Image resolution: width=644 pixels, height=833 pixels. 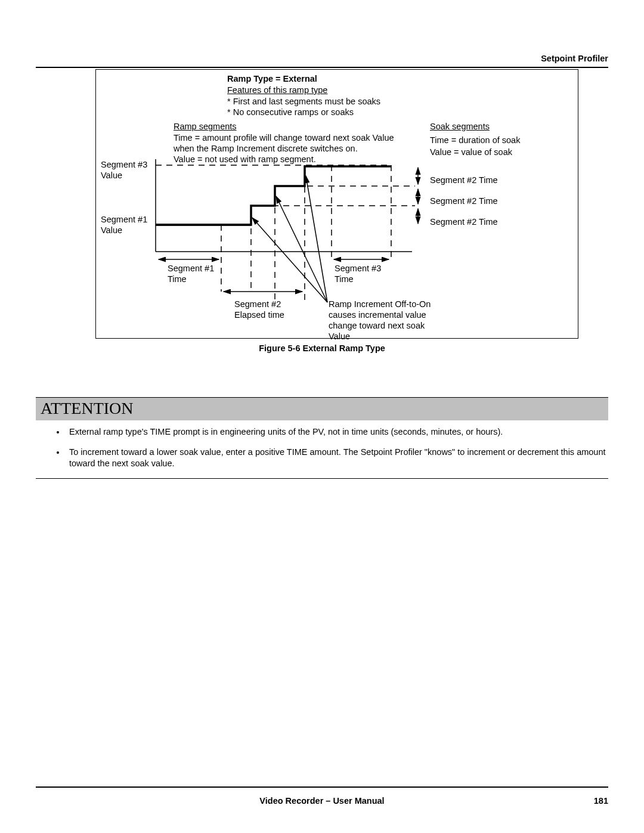 What do you see at coordinates (322, 801) in the screenshot?
I see `page-footer: Video Recorder – User Manual 181` at bounding box center [322, 801].